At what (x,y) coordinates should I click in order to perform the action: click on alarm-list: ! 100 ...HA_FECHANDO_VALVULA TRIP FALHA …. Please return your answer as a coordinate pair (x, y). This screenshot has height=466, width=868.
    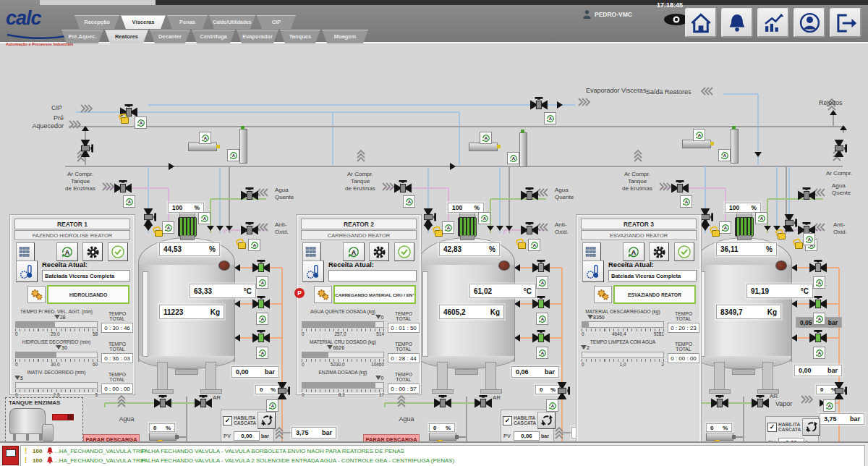
    Looking at the image, I should click on (443, 456).